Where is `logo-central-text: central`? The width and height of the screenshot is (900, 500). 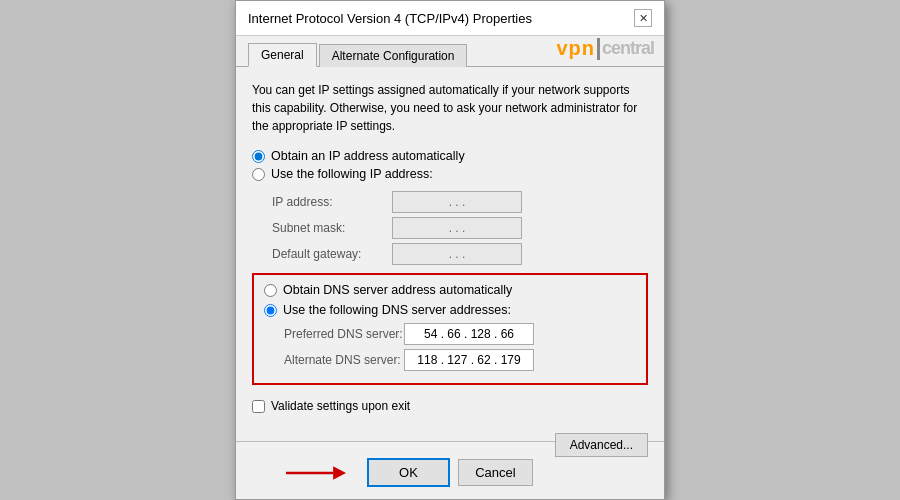
logo-central-text: central is located at coordinates (628, 48).